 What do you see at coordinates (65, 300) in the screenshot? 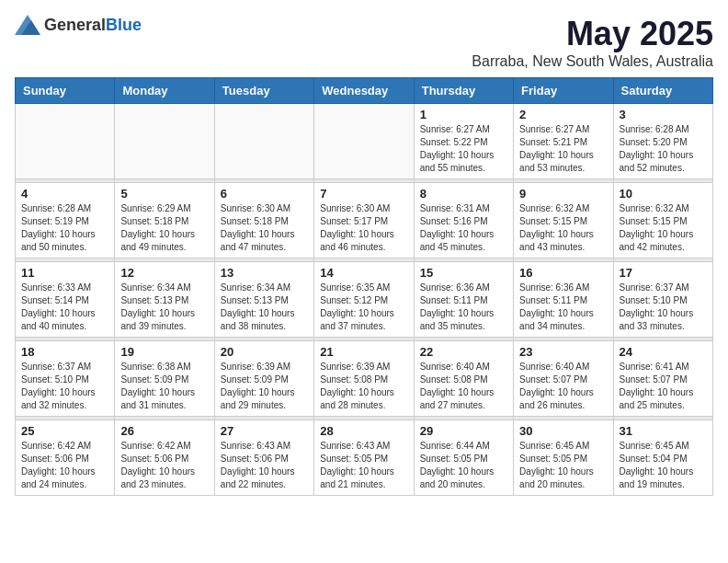
I see `calendar-cell: 11Sunrise: 6:33 AM Sunset: 5:14 PM Dayli…` at bounding box center [65, 300].